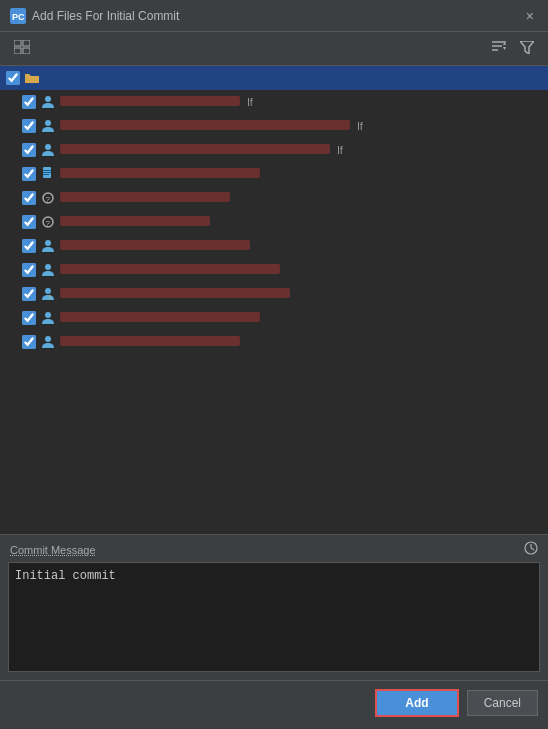 The width and height of the screenshot is (548, 729). I want to click on table-row: !, so click(274, 294).